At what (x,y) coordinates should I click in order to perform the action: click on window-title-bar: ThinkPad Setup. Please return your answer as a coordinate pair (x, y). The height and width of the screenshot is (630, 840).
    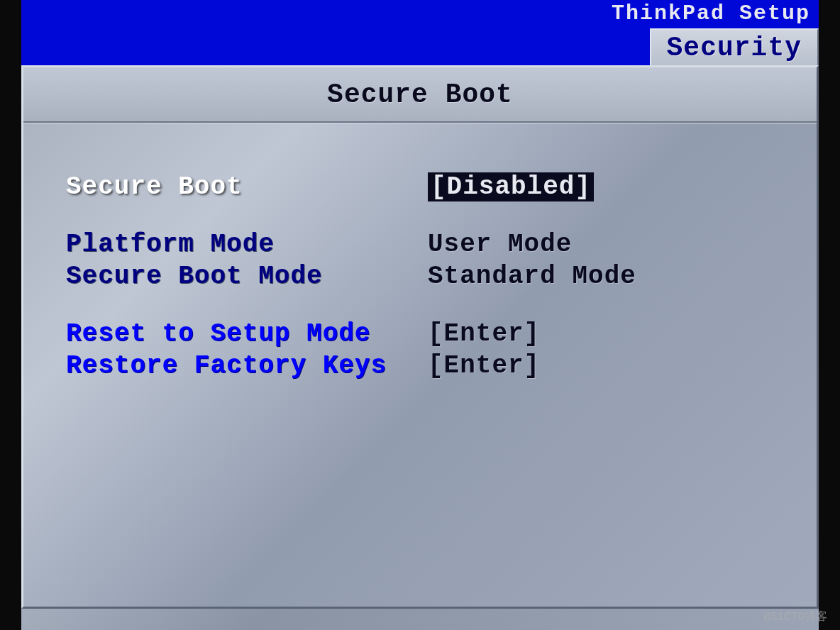
    Looking at the image, I should click on (420, 14).